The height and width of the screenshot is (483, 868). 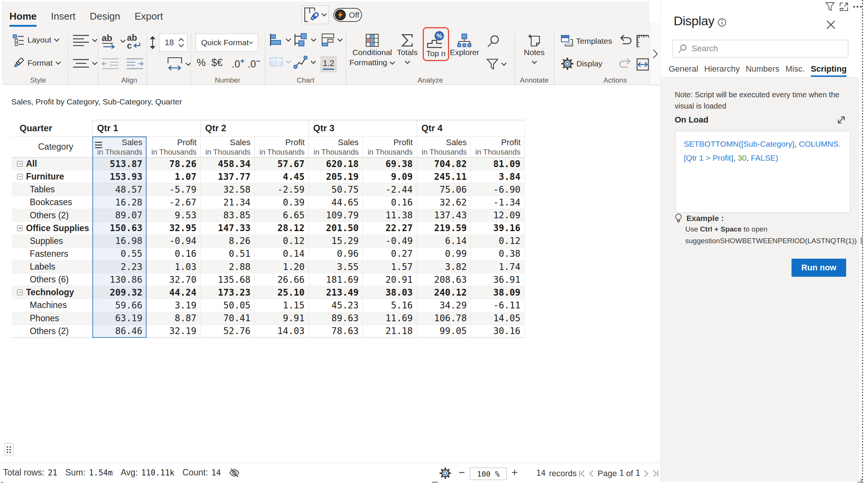 I want to click on ribbon-tab-export: Export, so click(x=148, y=18).